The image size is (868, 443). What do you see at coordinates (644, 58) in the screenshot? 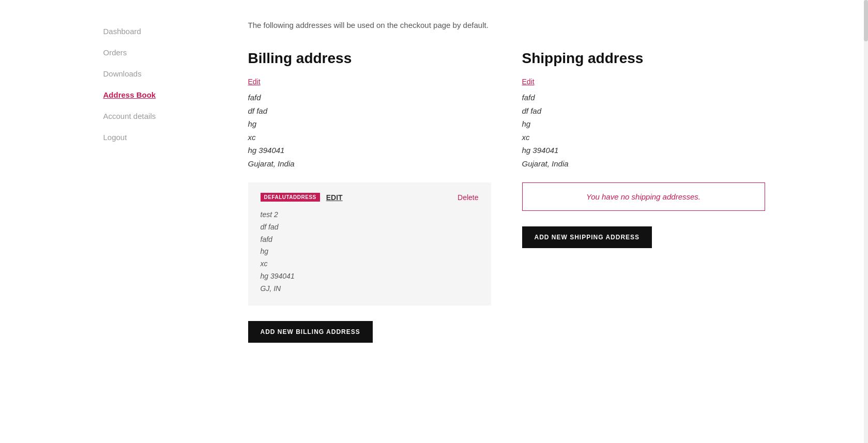
I see `shipping-heading: Shipping address` at bounding box center [644, 58].